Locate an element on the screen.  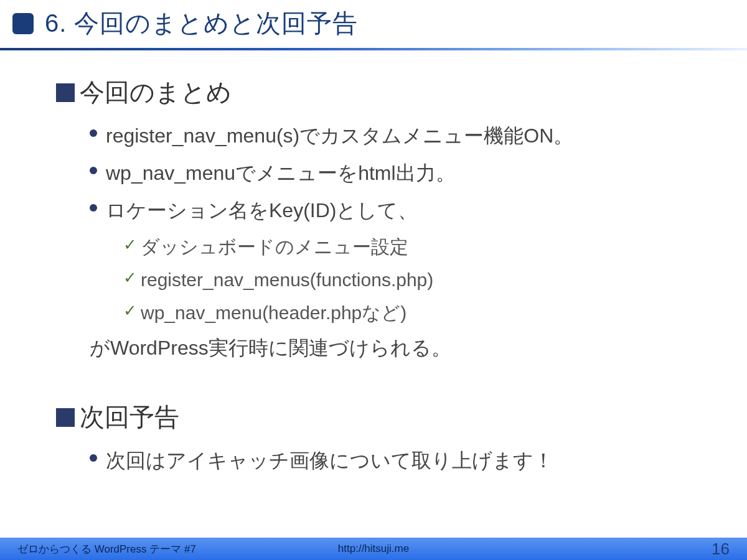
check-text: ダッシュボードのメニュー設定 is located at coordinates (275, 246).